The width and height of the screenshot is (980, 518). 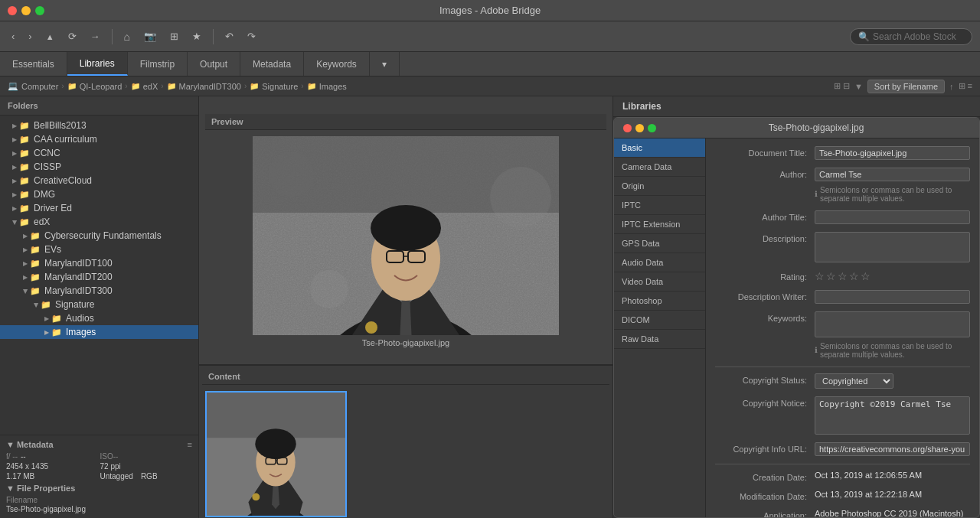 What do you see at coordinates (842, 86) in the screenshot?
I see `view-icons: ⊞ ⊟` at bounding box center [842, 86].